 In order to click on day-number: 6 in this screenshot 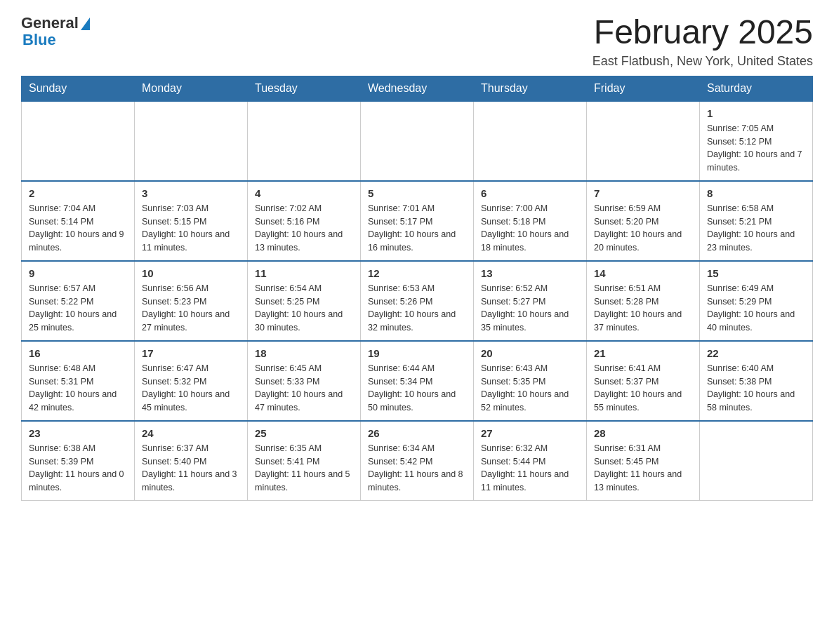, I will do `click(530, 194)`.